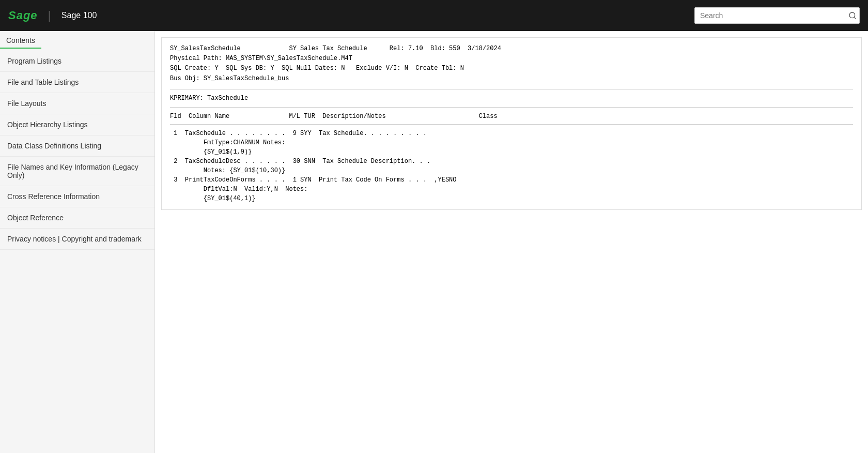 This screenshot has width=868, height=453. I want to click on kprimary-block: KPRIMARY: TaxSchedule, so click(512, 101).